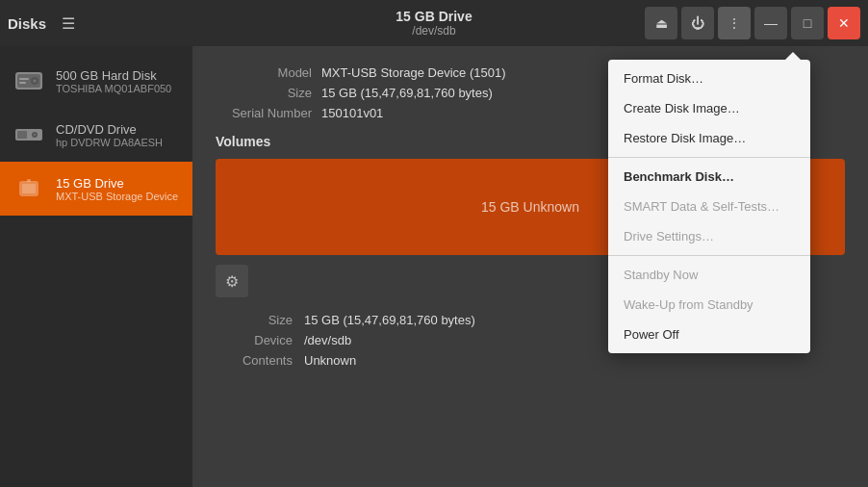 The height and width of the screenshot is (487, 868). Describe the element at coordinates (45, 23) in the screenshot. I see `titlebar-left: Disks ☰` at that location.